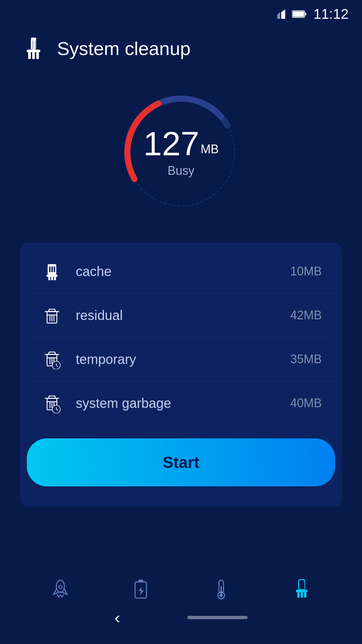  I want to click on system-garbage-label: system garbage, so click(183, 403).